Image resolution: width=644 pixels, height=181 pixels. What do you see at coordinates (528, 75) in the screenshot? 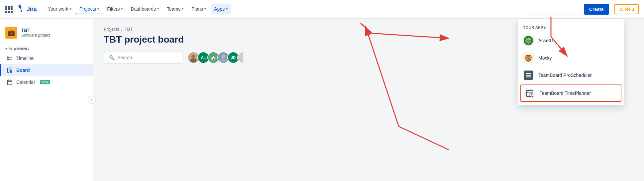
I see `teamboard-pro-icon` at bounding box center [528, 75].